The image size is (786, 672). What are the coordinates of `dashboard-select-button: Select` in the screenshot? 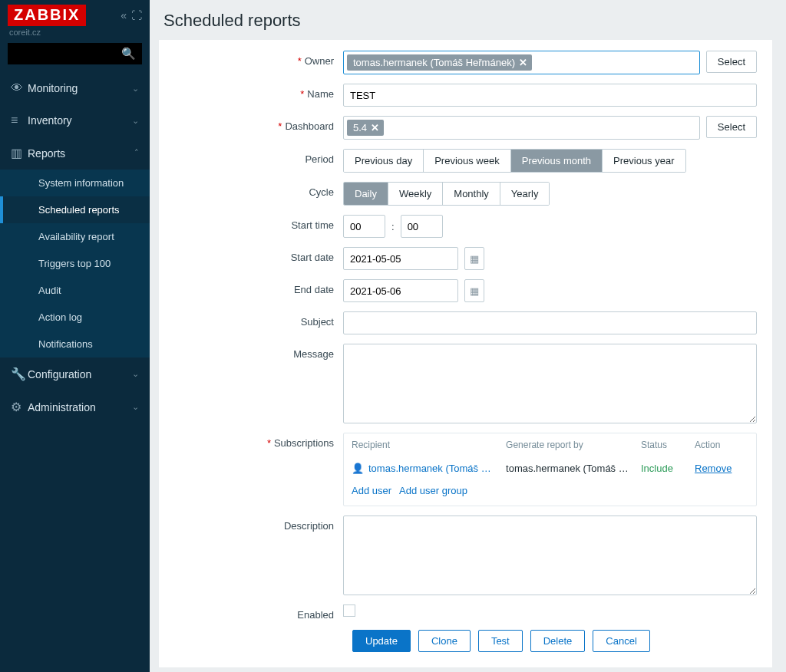 It's located at (732, 127).